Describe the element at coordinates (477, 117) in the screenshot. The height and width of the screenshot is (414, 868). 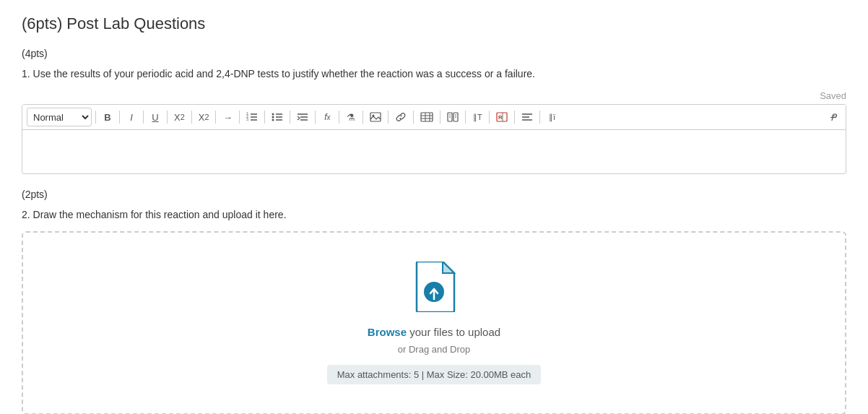
I see `text-col-button: ∥T` at that location.